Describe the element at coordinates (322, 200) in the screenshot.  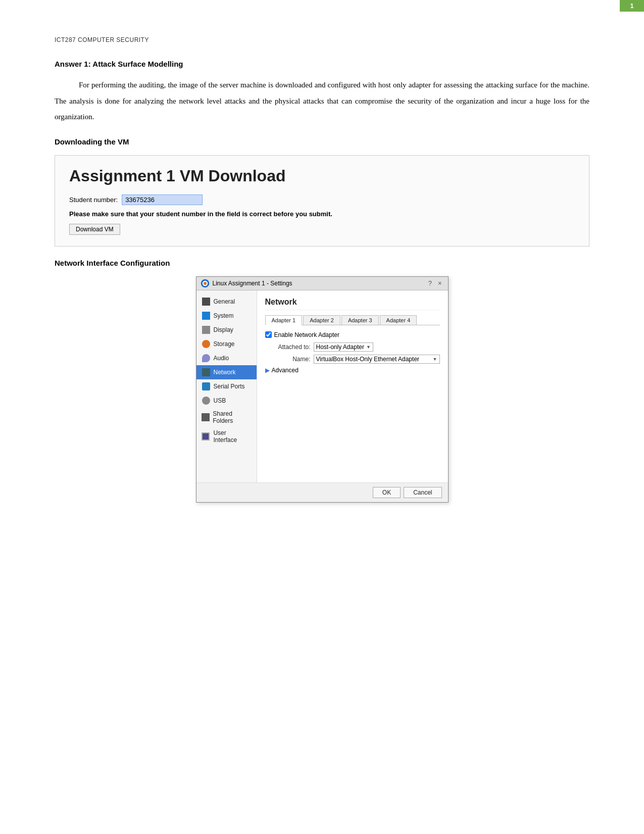
I see `student-number-row: Student number:` at that location.